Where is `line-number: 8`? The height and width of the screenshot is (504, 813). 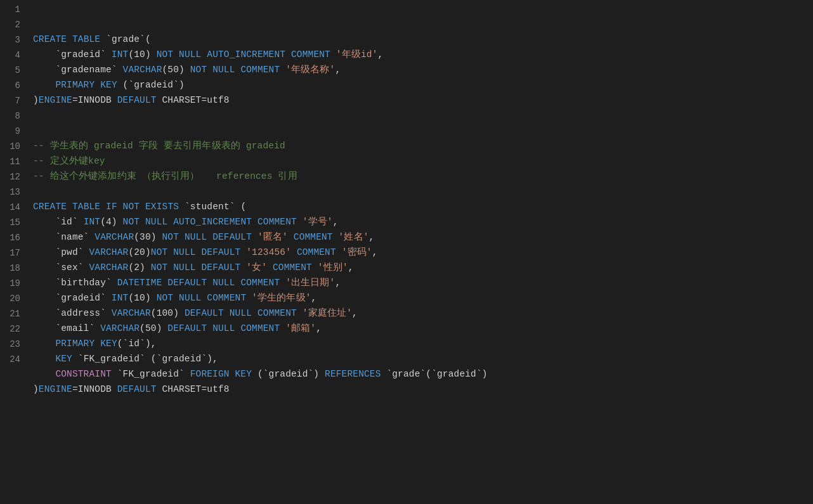
line-number: 8 is located at coordinates (10, 117).